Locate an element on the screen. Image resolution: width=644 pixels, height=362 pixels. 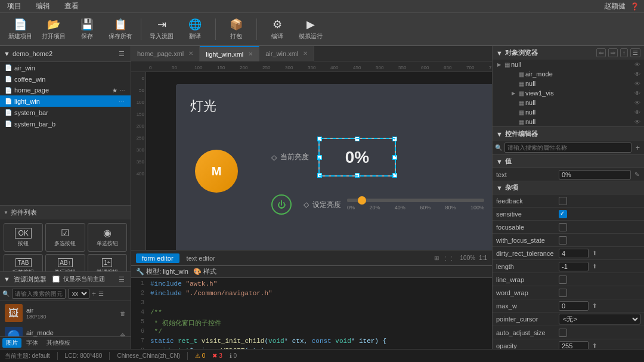
power-button: ⏻ is located at coordinates (281, 205).